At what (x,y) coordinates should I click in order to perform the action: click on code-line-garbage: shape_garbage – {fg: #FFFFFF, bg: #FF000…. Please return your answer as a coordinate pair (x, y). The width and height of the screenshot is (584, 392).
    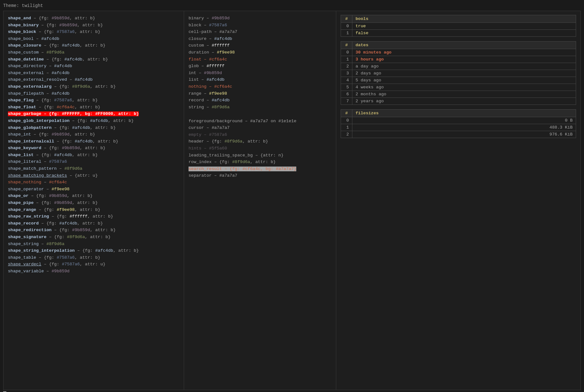
    Looking at the image, I should click on (94, 114).